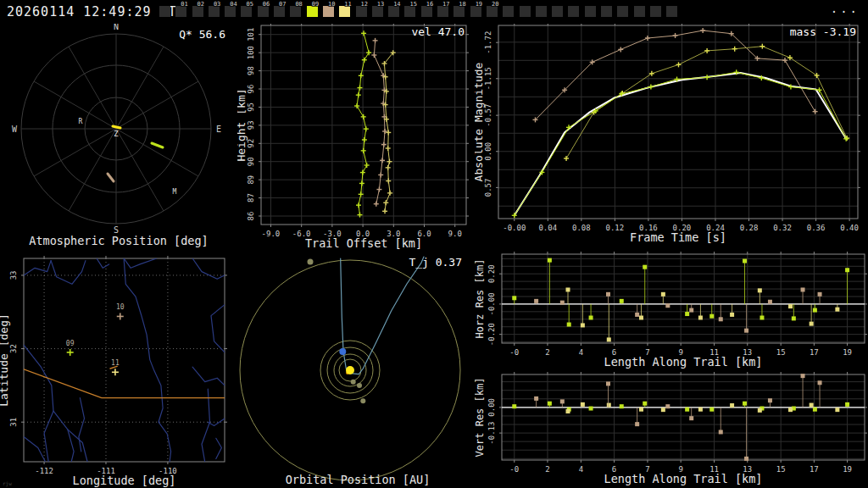  I want to click on event-slot-09: 09, so click(312, 12).